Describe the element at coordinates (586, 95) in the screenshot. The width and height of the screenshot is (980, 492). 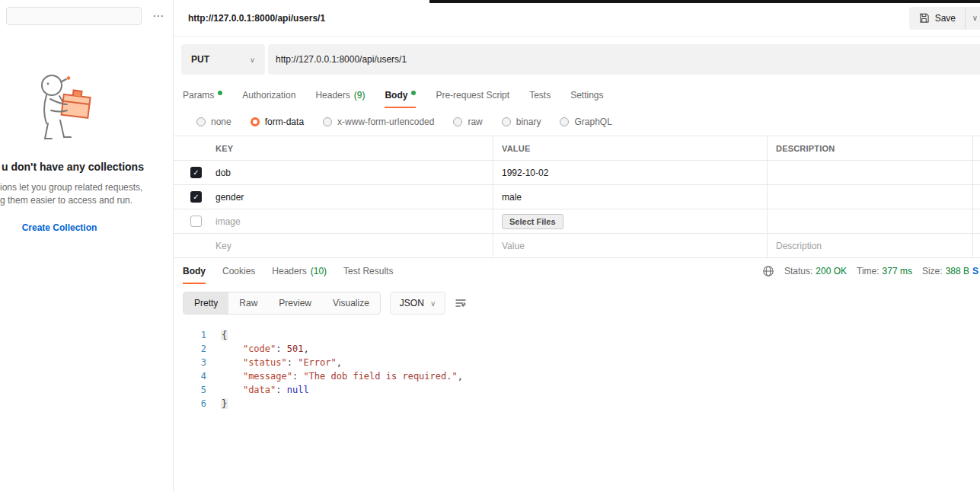
I see `request-tab-settings: Settings` at that location.